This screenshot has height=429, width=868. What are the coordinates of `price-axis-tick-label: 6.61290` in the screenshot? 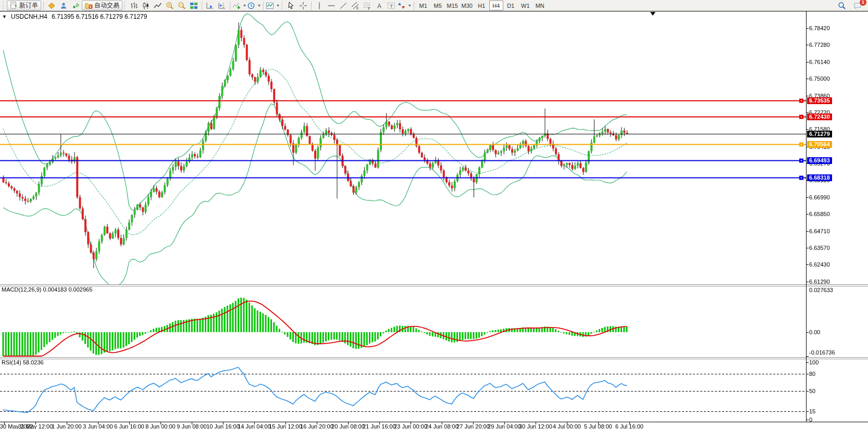 It's located at (820, 282).